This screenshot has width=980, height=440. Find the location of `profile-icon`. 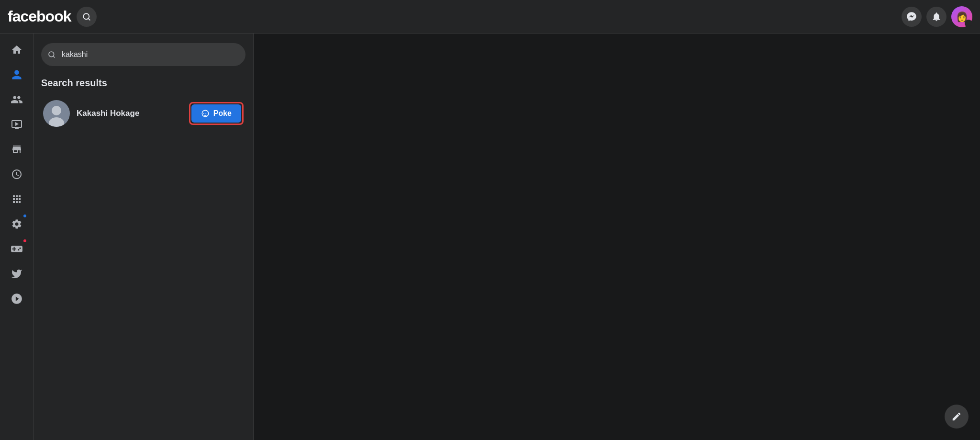

profile-icon is located at coordinates (17, 75).